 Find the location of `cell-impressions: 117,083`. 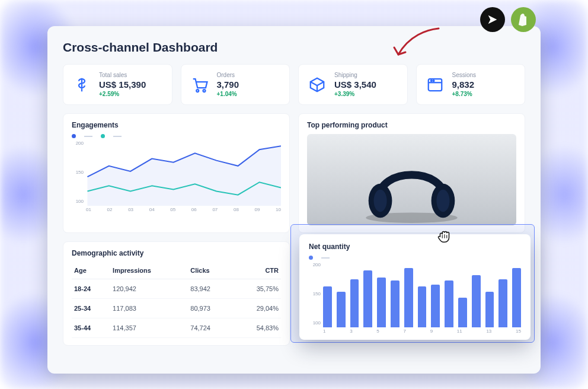

cell-impressions: 117,083 is located at coordinates (149, 308).